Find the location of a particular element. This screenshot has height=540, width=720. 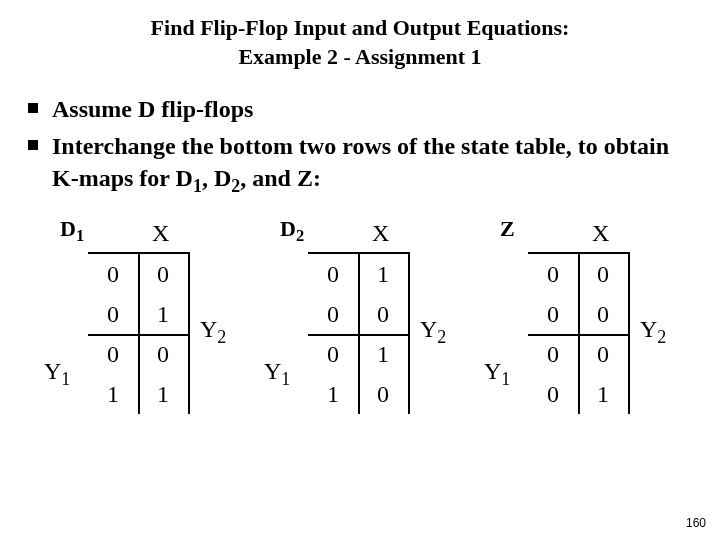

kmap-grid: 00000001 is located at coordinates (579, 333).